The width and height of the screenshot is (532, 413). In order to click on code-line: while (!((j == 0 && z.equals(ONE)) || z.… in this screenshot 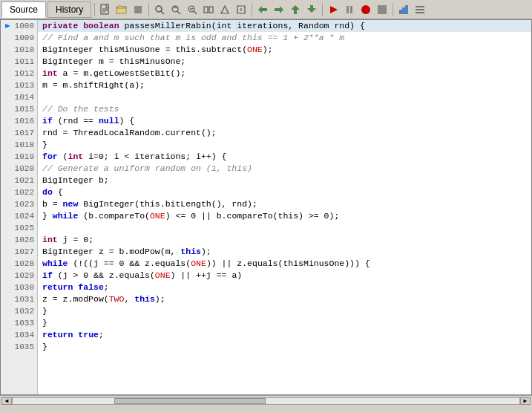, I will do `click(285, 264)`.